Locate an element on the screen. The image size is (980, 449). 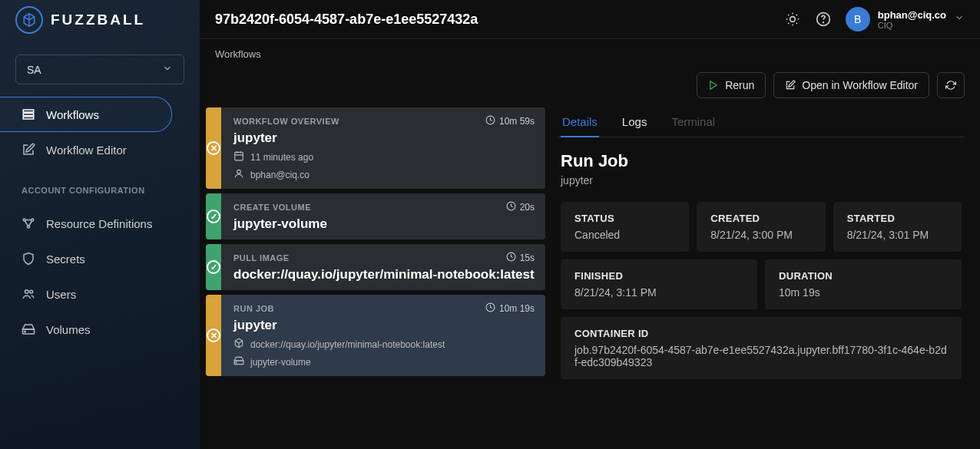
sidebar-item-label: Workflows is located at coordinates (72, 115).